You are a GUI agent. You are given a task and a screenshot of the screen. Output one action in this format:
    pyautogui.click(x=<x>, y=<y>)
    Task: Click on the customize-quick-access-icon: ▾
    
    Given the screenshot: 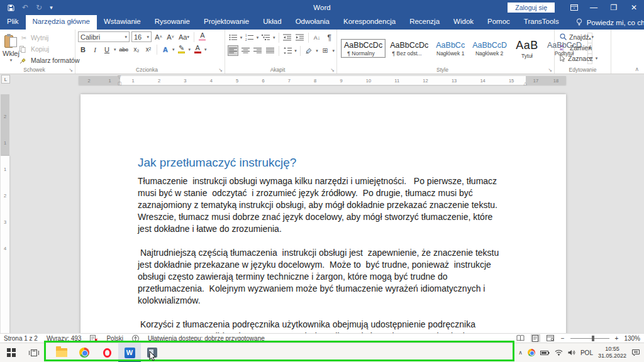 What is the action you would take?
    pyautogui.click(x=52, y=8)
    